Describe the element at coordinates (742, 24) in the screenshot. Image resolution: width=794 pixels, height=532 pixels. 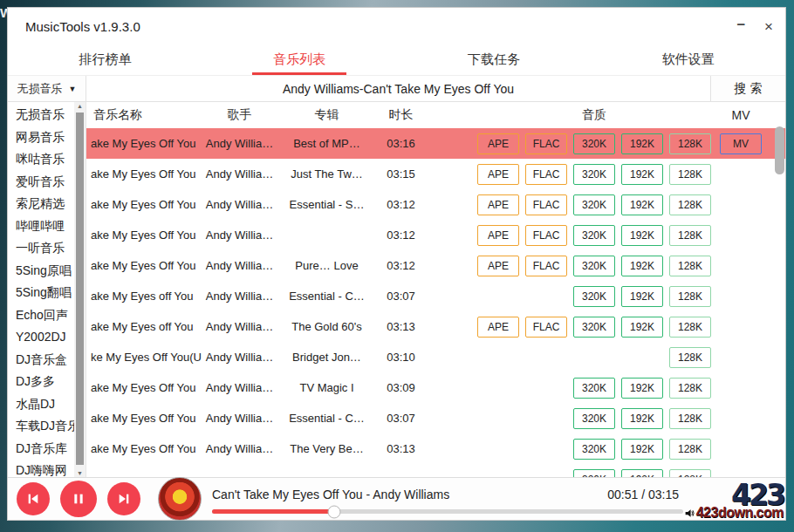
I see `minimize-button: –` at that location.